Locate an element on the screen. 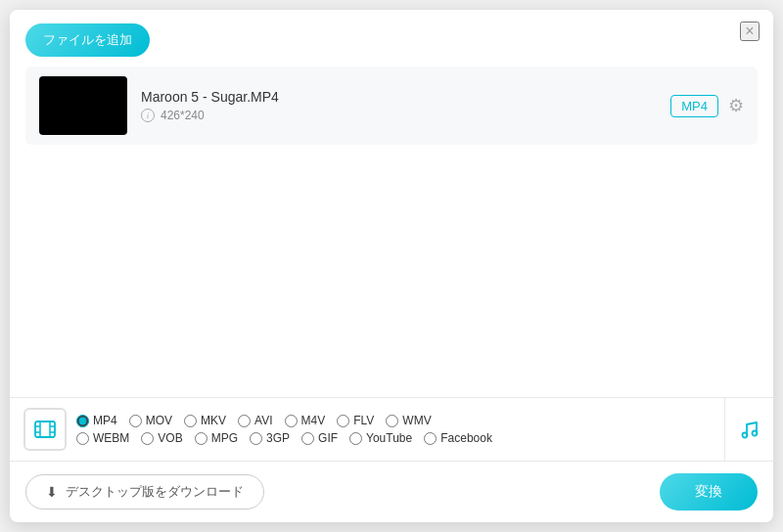 This screenshot has height=532, width=783. file-actions: MP4 ⚙ is located at coordinates (707, 106).